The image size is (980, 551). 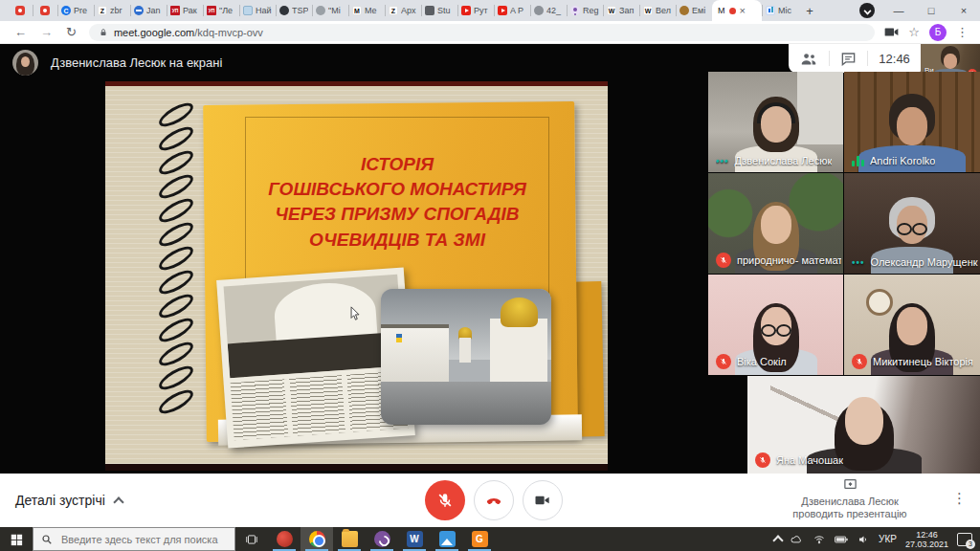 What do you see at coordinates (931, 11) in the screenshot?
I see `window-maximize-button: □` at bounding box center [931, 11].